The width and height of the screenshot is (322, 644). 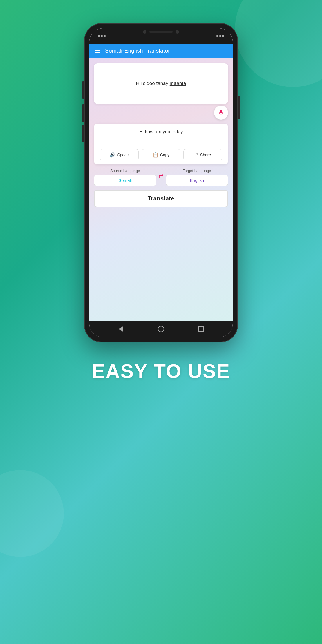 I want to click on target-language-label: Target Language, so click(x=197, y=171).